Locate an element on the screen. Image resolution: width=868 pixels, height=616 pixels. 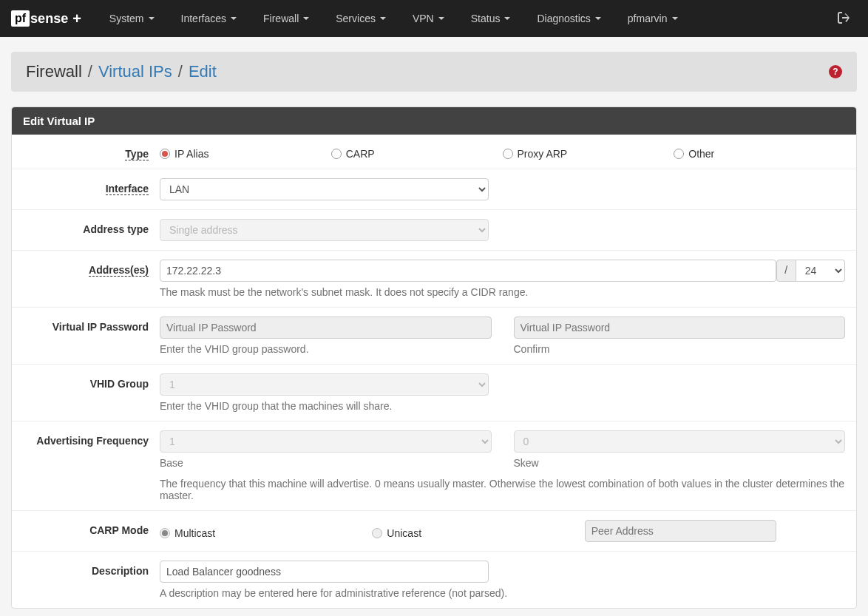
label-vhid-group: VHID Group is located at coordinates (92, 382).